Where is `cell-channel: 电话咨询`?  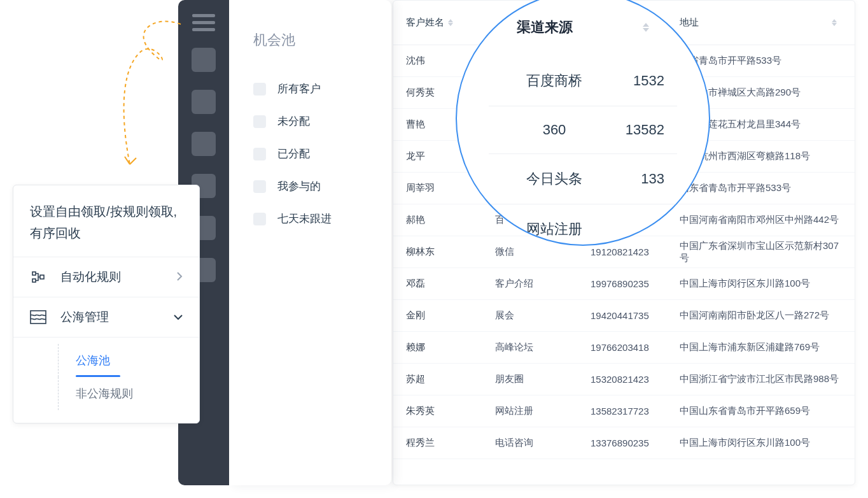
cell-channel: 电话咨询 is located at coordinates (543, 443).